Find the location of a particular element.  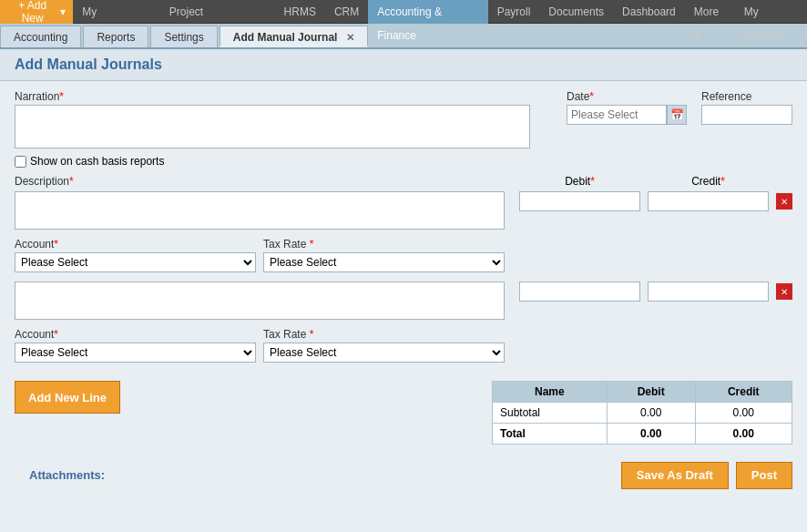

page-title: Add Manual Journals is located at coordinates (404, 65).